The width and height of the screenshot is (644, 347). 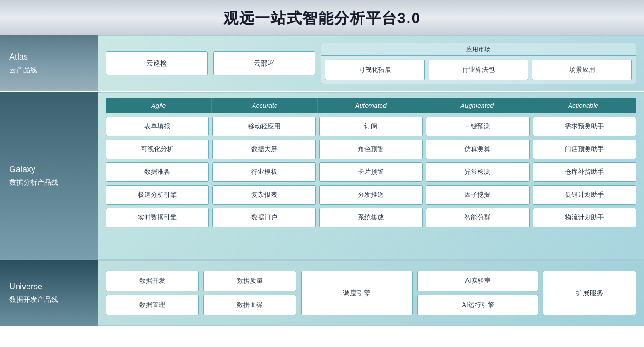 I want to click on galaxy-grid-row-1: 可视化分析 数据大屏 角色预警 仿真测算 门店预测助手, so click(x=371, y=149).